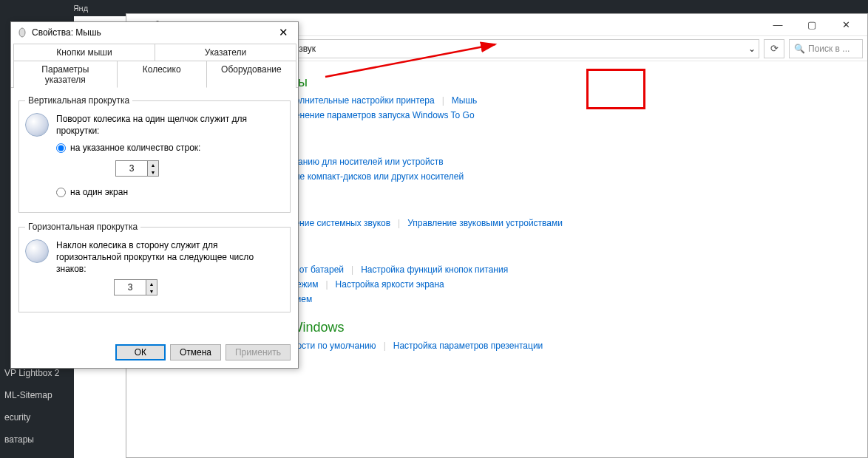  Describe the element at coordinates (464, 100) in the screenshot. I see `link-mouse: Мышь` at that location.